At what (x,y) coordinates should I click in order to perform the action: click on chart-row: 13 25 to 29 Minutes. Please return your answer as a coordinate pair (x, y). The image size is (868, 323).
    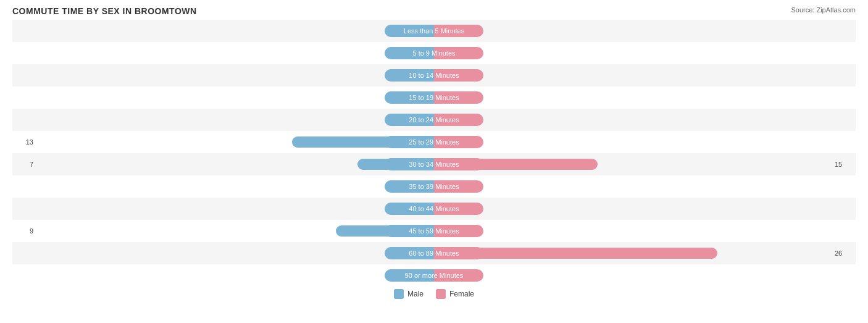
    Looking at the image, I should click on (434, 142).